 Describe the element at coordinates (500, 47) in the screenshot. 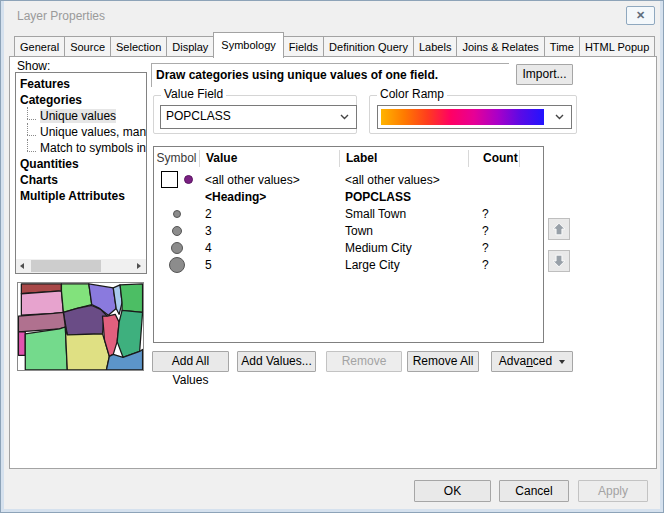

I see `tab-joins-relates: Joins & Relates` at that location.